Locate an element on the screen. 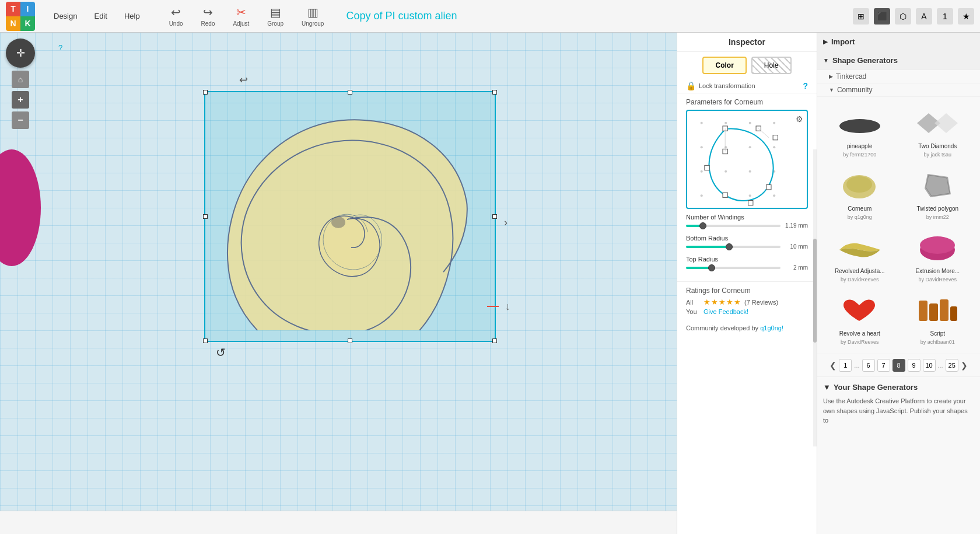 The height and width of the screenshot is (534, 980). adjust-icon: ✂ is located at coordinates (242, 12).